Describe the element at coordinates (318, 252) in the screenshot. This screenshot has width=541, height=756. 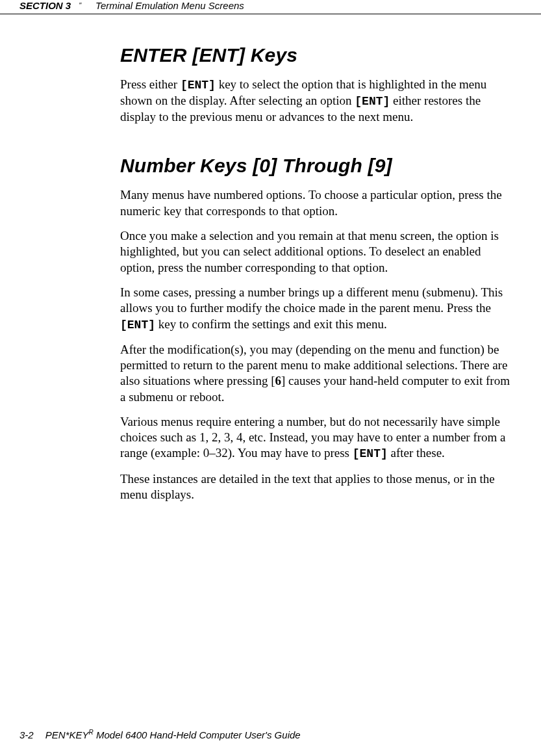
I see `paragraph-selection: Once you make a selection and you remain…` at that location.